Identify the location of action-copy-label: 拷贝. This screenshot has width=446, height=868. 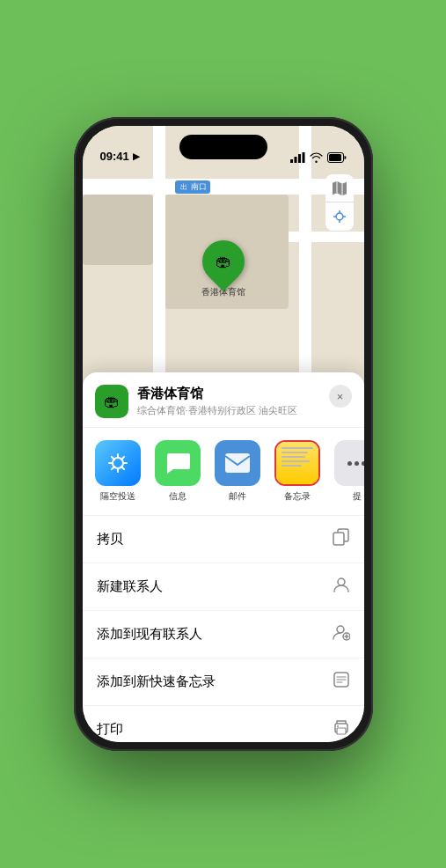
(110, 539).